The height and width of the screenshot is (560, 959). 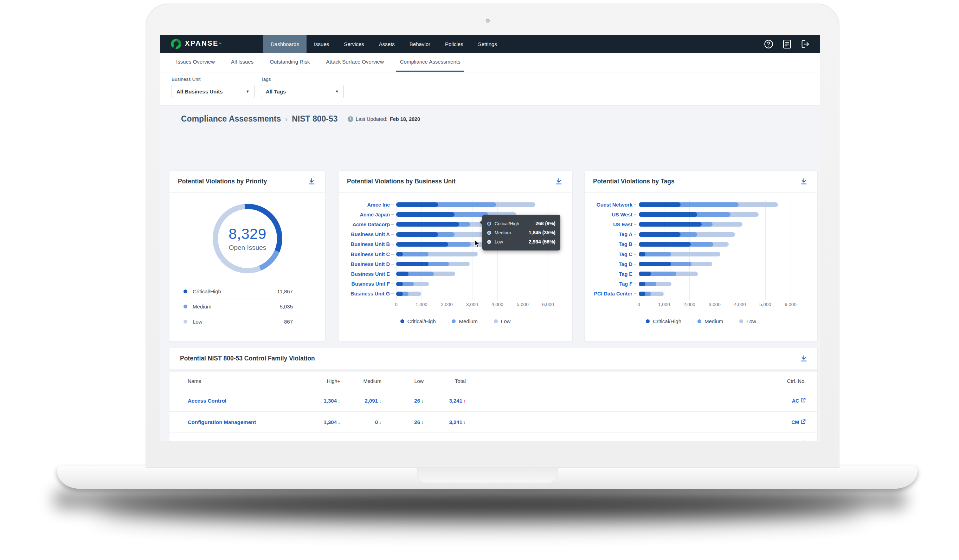 I want to click on tab-attack-surface-overview: Attack Surface Overview, so click(x=355, y=62).